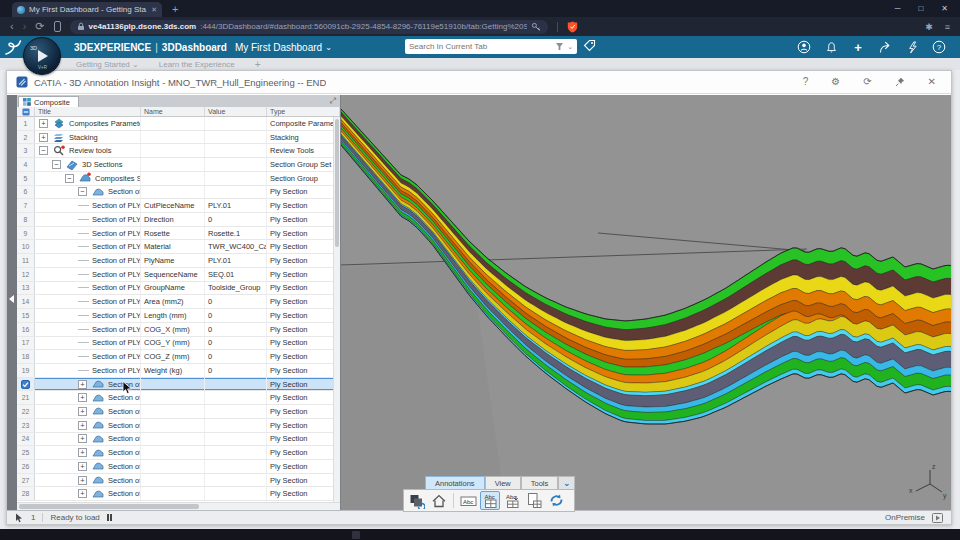  I want to click on row-number: 22, so click(26, 412).